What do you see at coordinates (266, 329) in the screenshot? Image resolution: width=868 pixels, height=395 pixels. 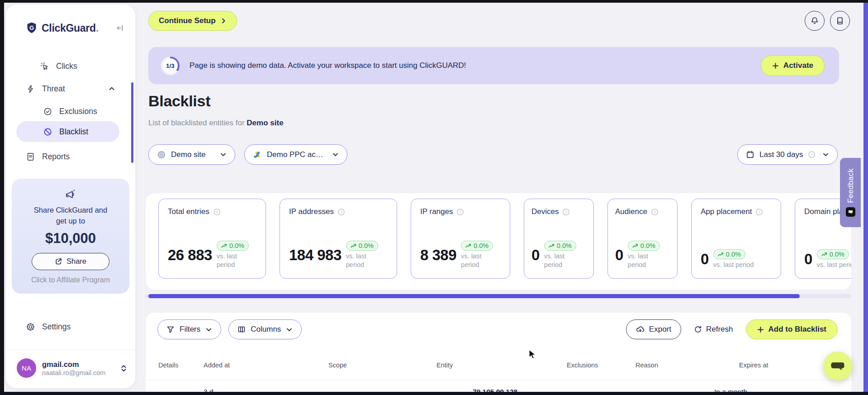 I see `columns-label: Columns` at bounding box center [266, 329].